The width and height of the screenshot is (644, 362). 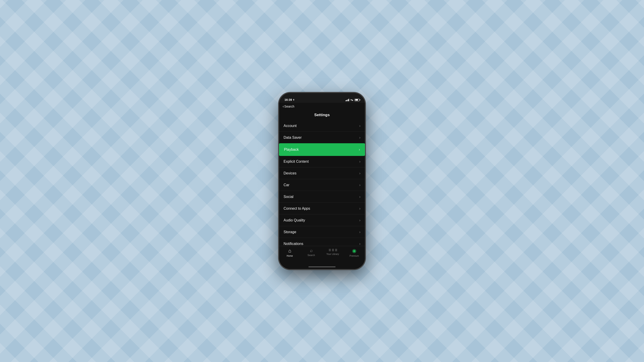 What do you see at coordinates (360, 209) in the screenshot?
I see `chevron-right-icon-connect-to-apps: ›` at bounding box center [360, 209].